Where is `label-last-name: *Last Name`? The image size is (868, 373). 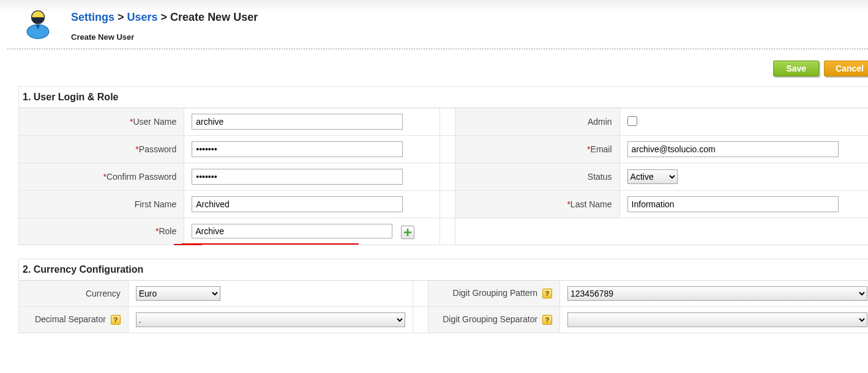
label-last-name: *Last Name is located at coordinates (537, 204).